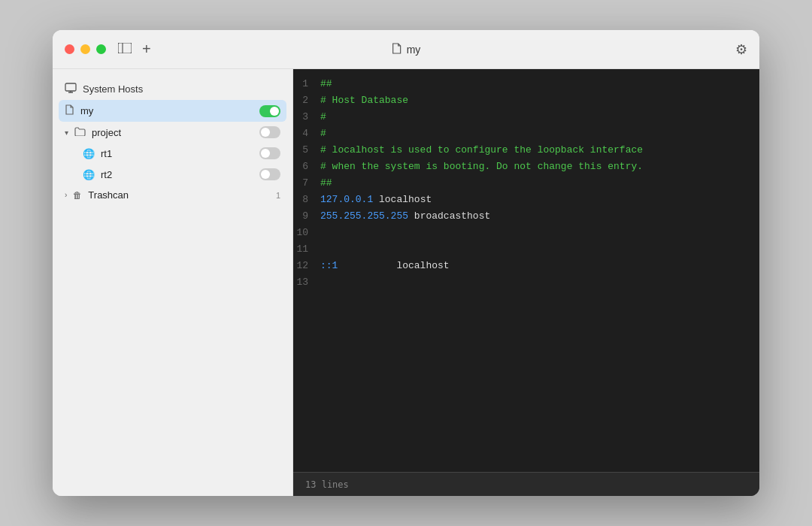  What do you see at coordinates (173, 195) in the screenshot?
I see `sidebar-item-trashcan: › 🗑 Trashcan 1` at bounding box center [173, 195].